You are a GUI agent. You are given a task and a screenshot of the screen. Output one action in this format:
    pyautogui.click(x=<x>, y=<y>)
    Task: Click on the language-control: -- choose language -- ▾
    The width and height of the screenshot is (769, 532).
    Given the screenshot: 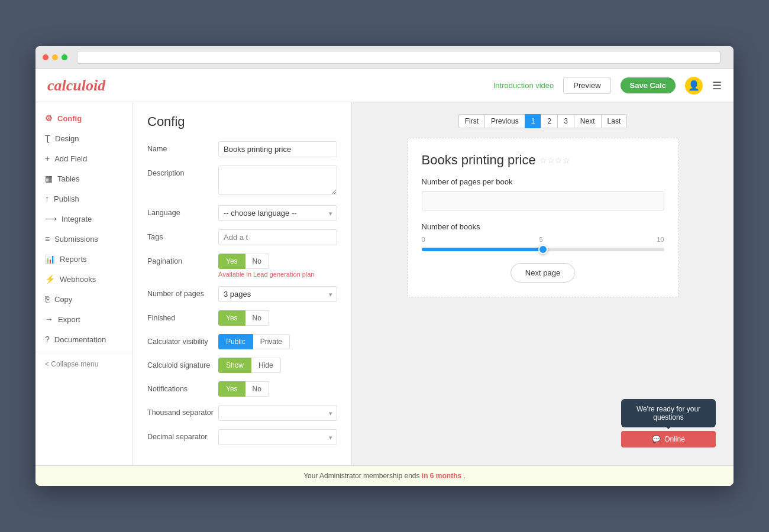 What is the action you would take?
    pyautogui.click(x=278, y=213)
    